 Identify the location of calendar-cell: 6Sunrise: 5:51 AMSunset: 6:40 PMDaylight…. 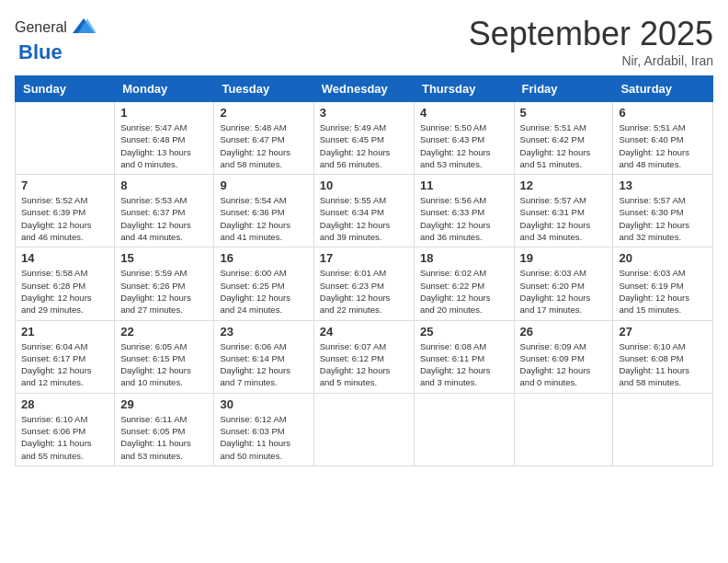
(664, 138).